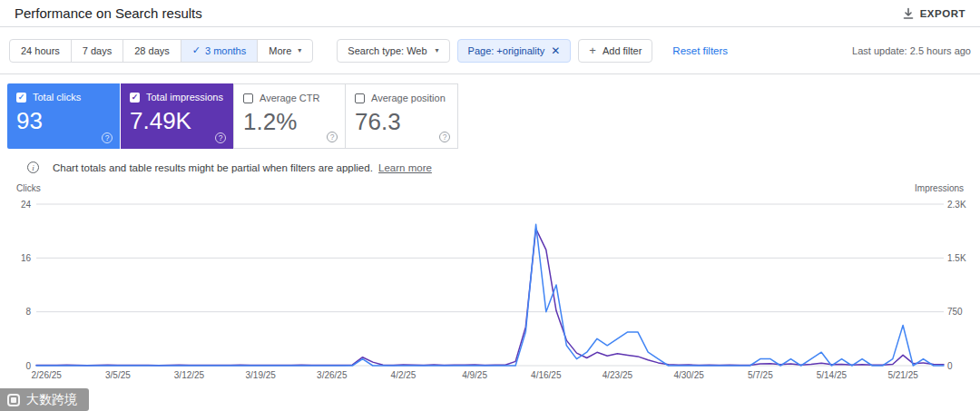 This screenshot has height=411, width=980. Describe the element at coordinates (832, 376) in the screenshot. I see `x-axis-label: 5/14/25` at that location.